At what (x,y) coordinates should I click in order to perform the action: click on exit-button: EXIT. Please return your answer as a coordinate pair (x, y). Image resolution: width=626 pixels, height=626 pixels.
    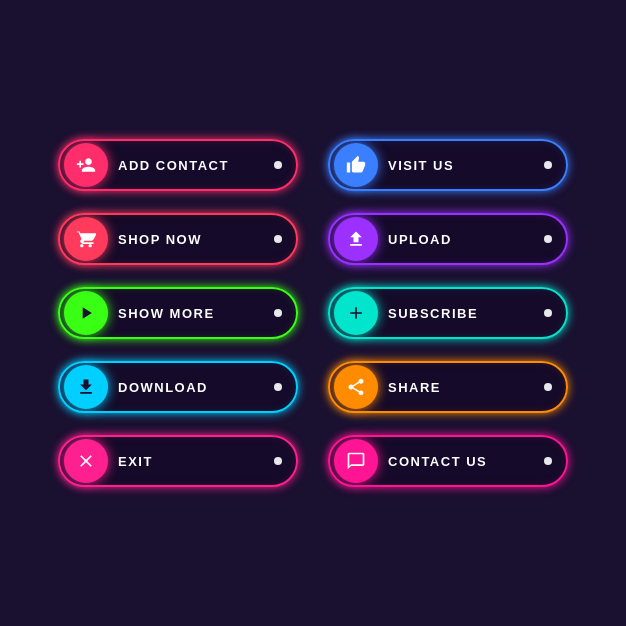
    Looking at the image, I should click on (178, 461).